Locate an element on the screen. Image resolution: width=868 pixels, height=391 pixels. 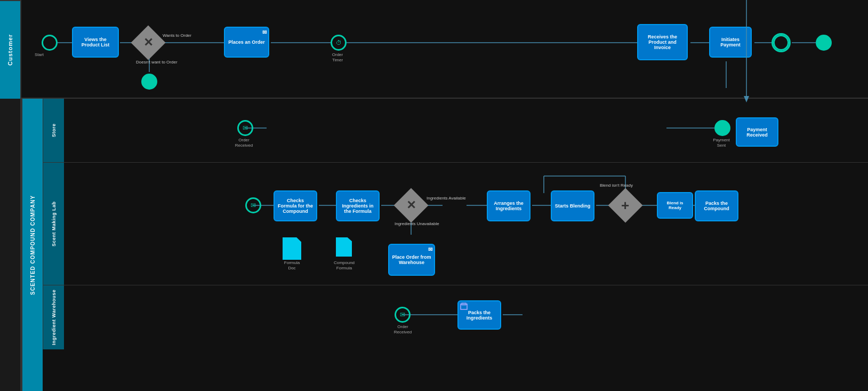
warehouse-msg-label: OrderReceived is located at coordinates (403, 330).